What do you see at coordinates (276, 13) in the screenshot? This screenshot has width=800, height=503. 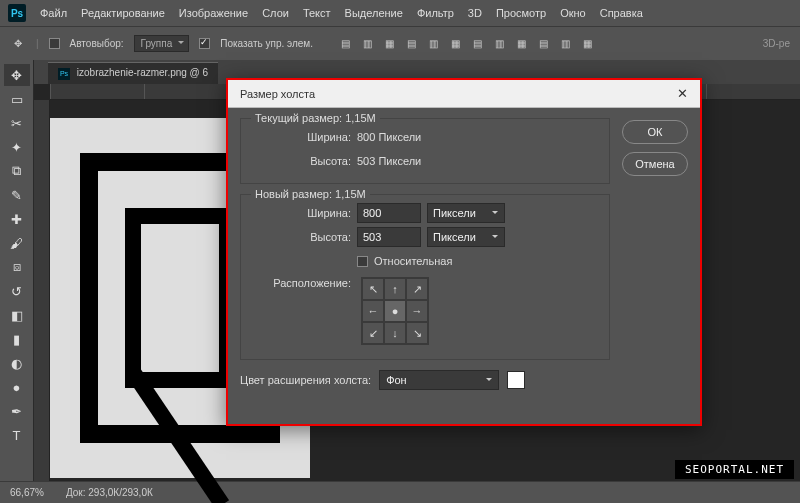 I see `menu-layers: Слои` at bounding box center [276, 13].